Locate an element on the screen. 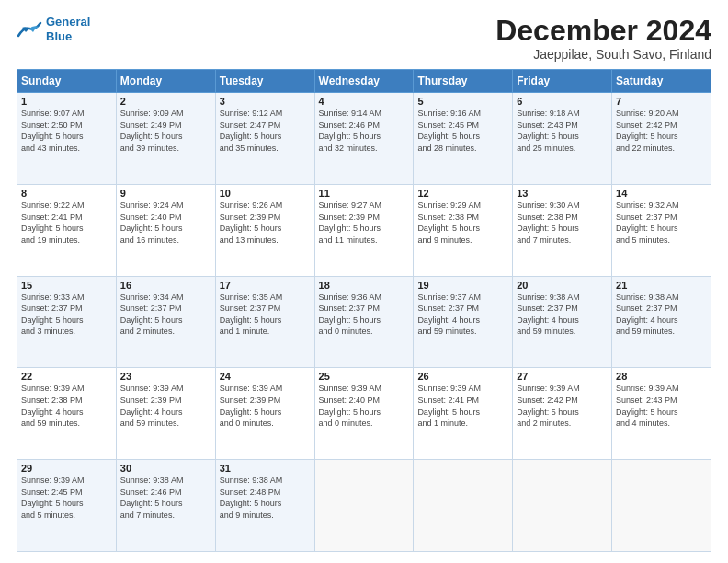 The height and width of the screenshot is (563, 728). day-header-friday: Friday is located at coordinates (563, 81).